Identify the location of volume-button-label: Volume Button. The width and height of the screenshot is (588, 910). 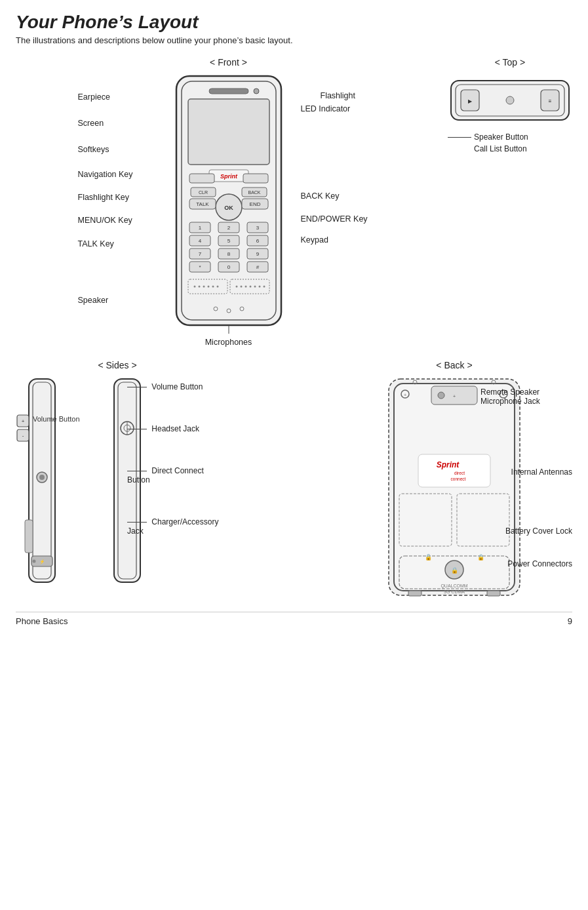
(56, 419).